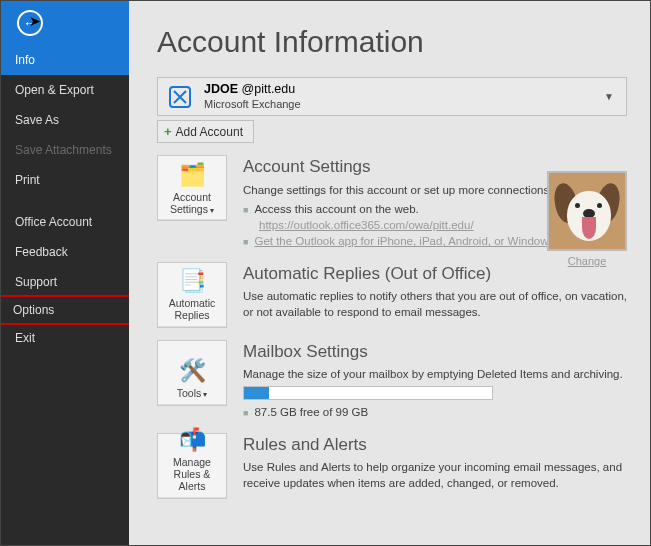 This screenshot has height=546, width=651. What do you see at coordinates (587, 211) in the screenshot?
I see `profile-photo` at bounding box center [587, 211].